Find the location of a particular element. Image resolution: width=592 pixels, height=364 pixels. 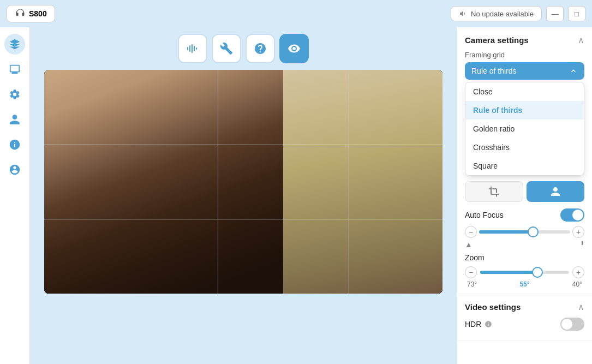

sidebar-item-monitor is located at coordinates (15, 69).